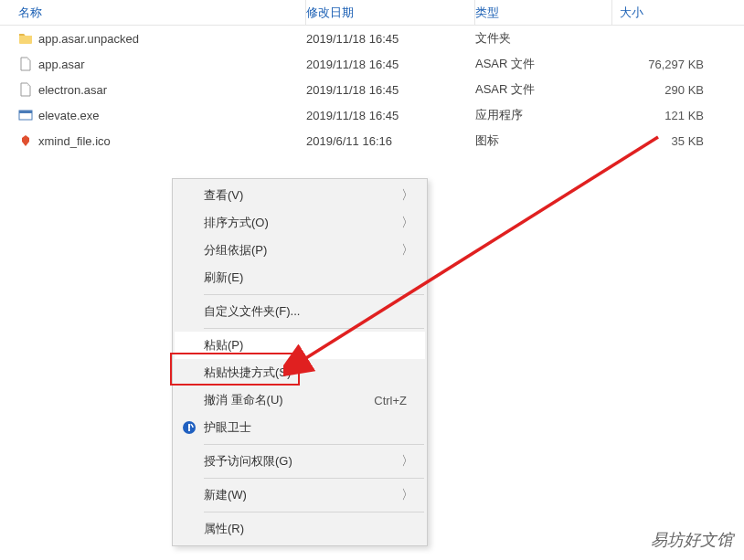 The image size is (744, 560). Describe the element at coordinates (309, 529) in the screenshot. I see `menu-label: 属性(R)` at that location.